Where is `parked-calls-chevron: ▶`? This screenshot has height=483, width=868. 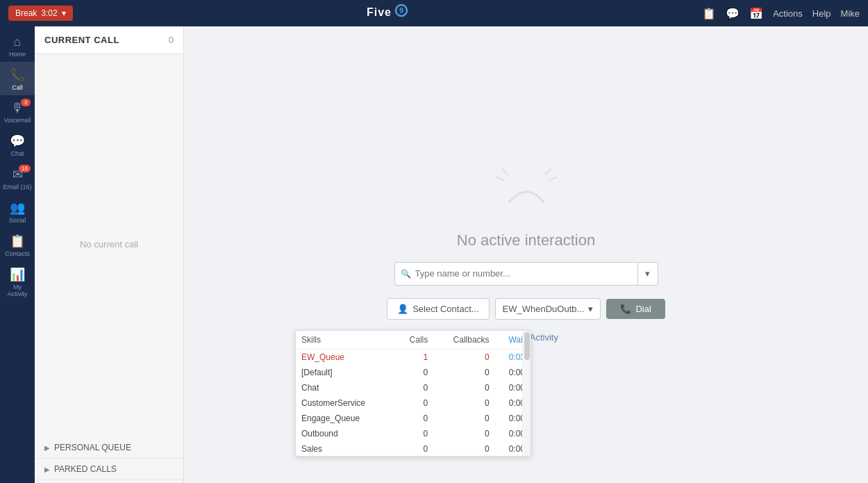
parked-calls-chevron: ▶ is located at coordinates (47, 470).